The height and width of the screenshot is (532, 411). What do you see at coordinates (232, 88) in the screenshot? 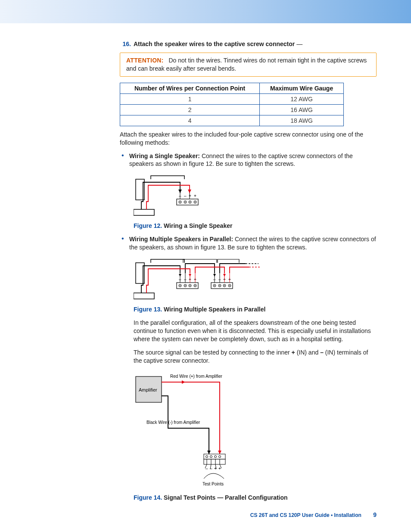
I see `table-header-row: Number of Wires per Connection Point Max…` at bounding box center [232, 88].